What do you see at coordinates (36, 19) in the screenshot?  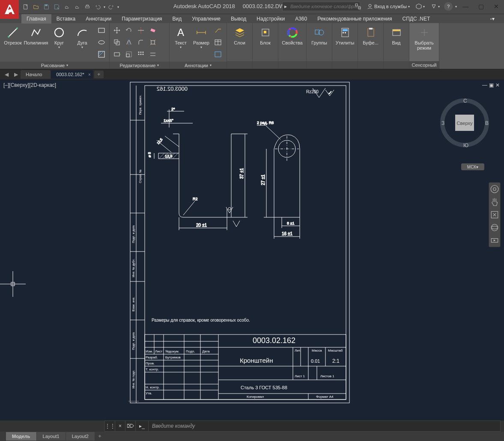 I see `tab-home: Главная` at bounding box center [36, 19].